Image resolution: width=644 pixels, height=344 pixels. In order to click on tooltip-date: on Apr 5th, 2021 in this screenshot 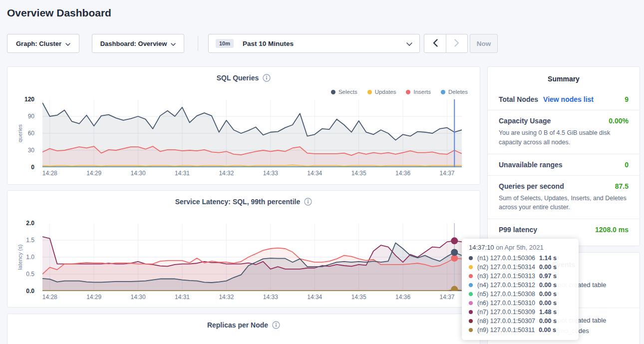, I will do `click(519, 248)`.